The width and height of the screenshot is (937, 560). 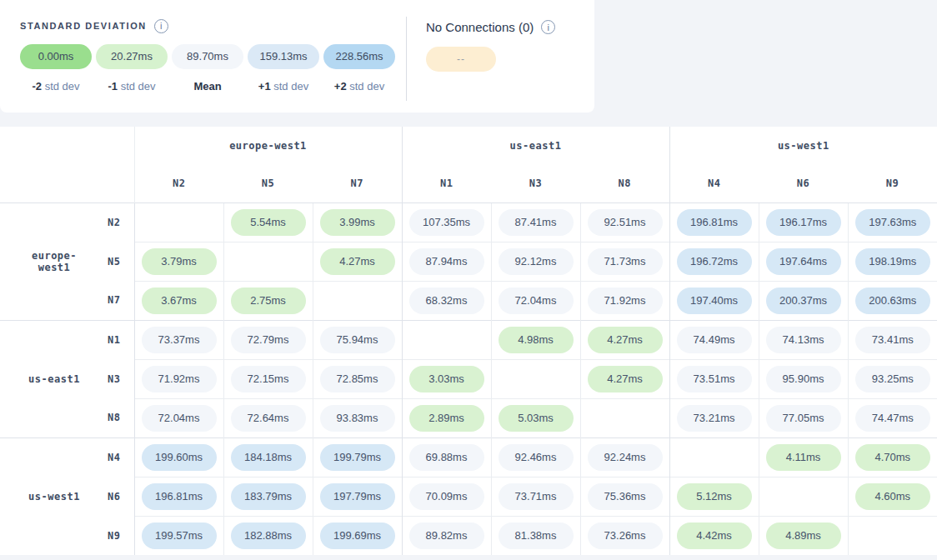 I want to click on latency-cell-pill: 72.85ms, so click(x=358, y=379).